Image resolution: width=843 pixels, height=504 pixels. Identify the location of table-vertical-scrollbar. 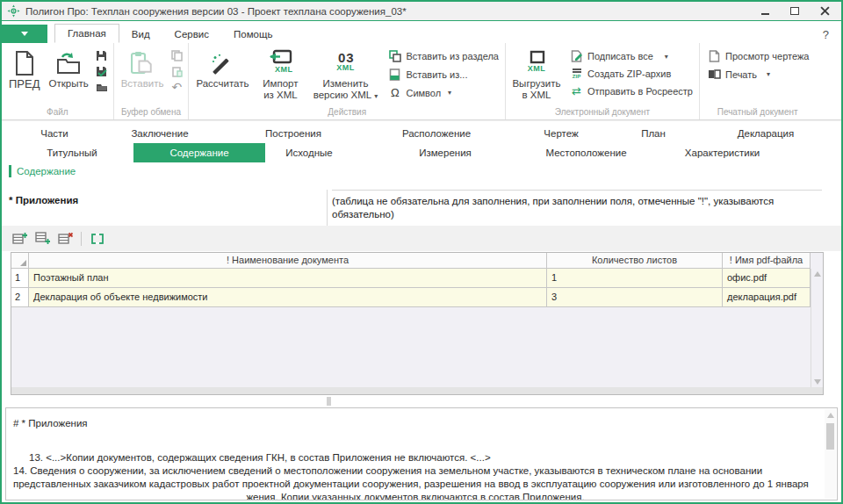
(817, 328).